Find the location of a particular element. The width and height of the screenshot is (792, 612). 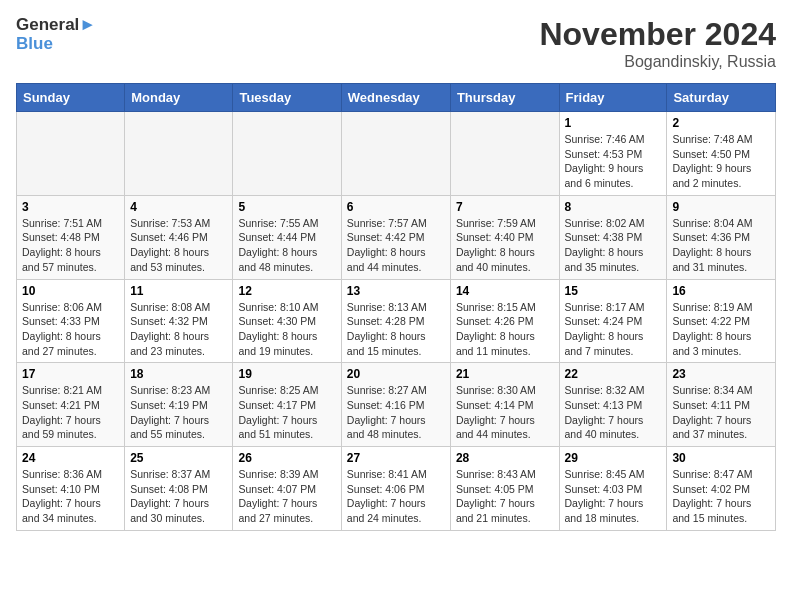

day-number: 18 is located at coordinates (178, 374).